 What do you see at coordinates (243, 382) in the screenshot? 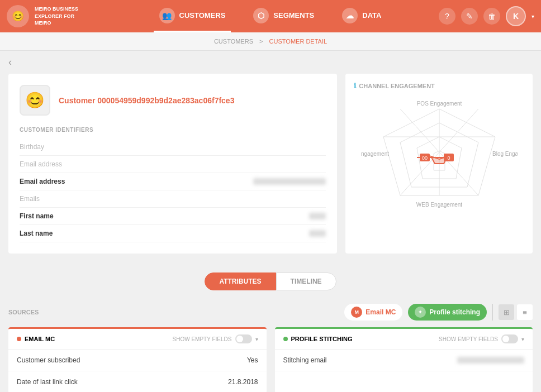
I see `email-lastclick-value: 21.8.2018` at bounding box center [243, 382].